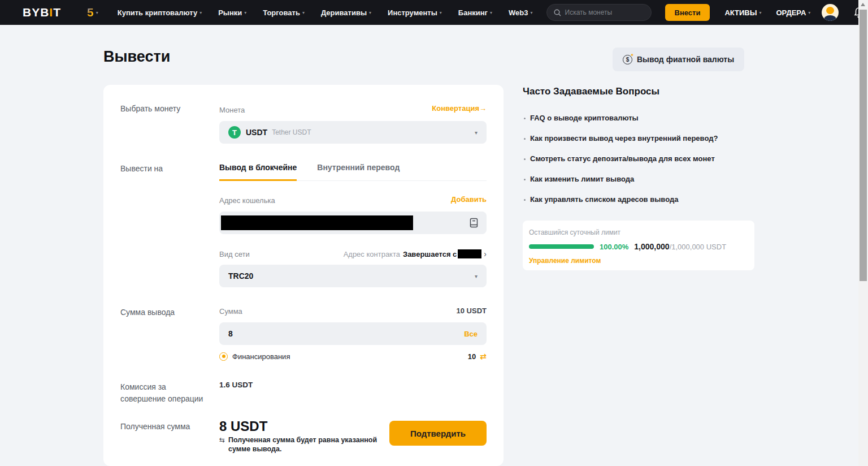 The width and height of the screenshot is (868, 466). Describe the element at coordinates (353, 276) in the screenshot. I see `network-select: TRC20 ▾` at that location.